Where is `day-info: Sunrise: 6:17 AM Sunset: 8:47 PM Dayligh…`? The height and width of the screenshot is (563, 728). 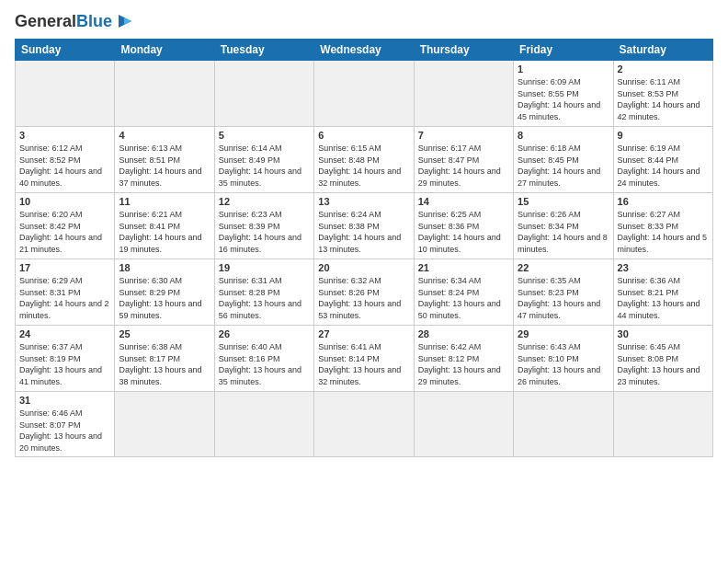
day-info: Sunrise: 6:17 AM Sunset: 8:47 PM Dayligh… is located at coordinates (463, 166).